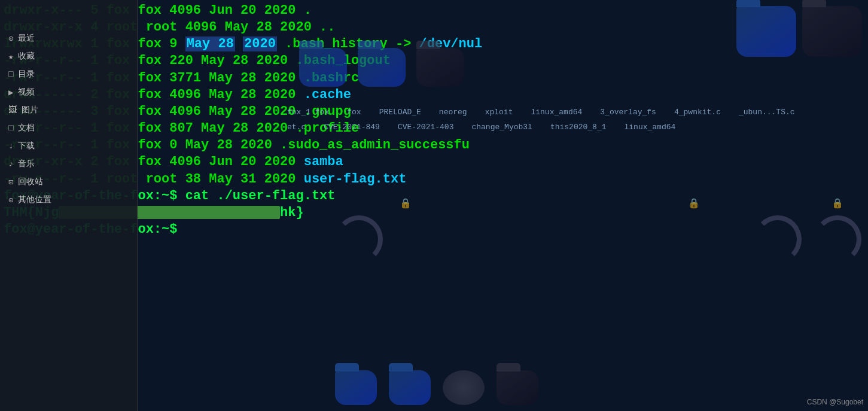 The height and width of the screenshot is (411, 868). What do you see at coordinates (354, 112) in the screenshot?
I see `overlay-label: fox` at bounding box center [354, 112].